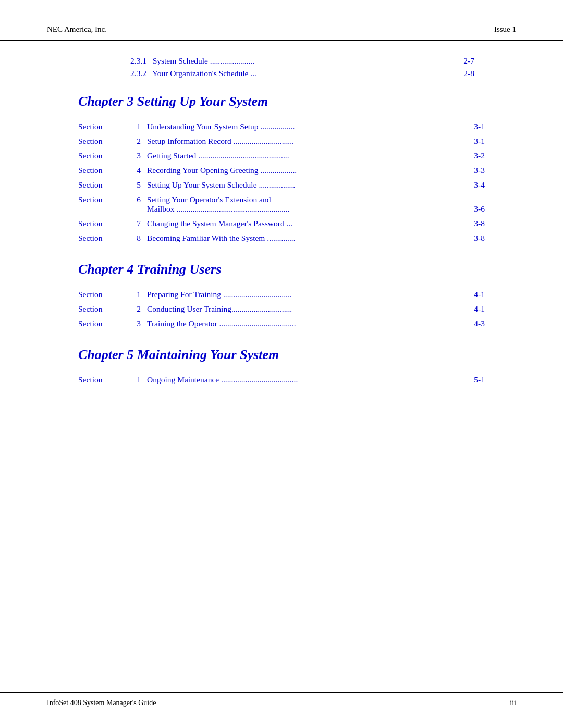 Image resolution: width=563 pixels, height=728 pixels. I want to click on section-title-dots: Becoming Familiar With the System ......…, so click(316, 238).